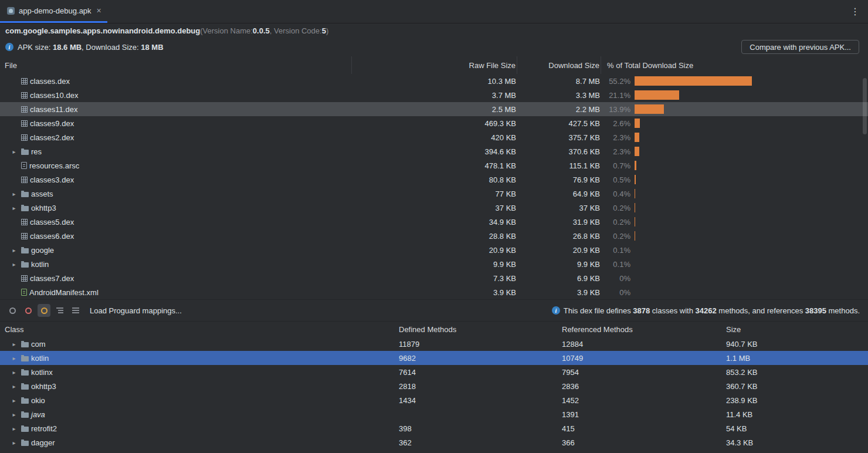 The image size is (868, 453). What do you see at coordinates (199, 358) in the screenshot?
I see `class-cell: ▸kotlin` at bounding box center [199, 358].